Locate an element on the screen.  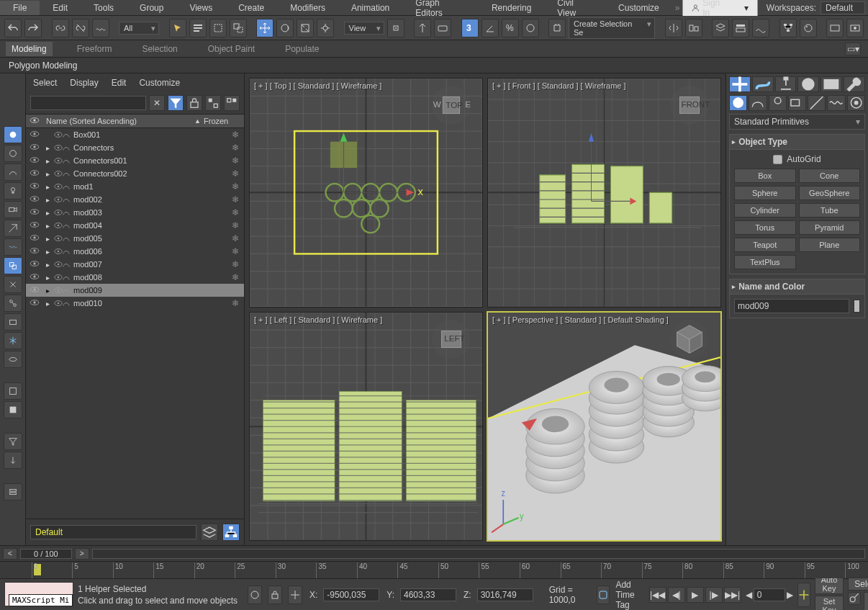
hierarchy-tab is located at coordinates (786, 84).